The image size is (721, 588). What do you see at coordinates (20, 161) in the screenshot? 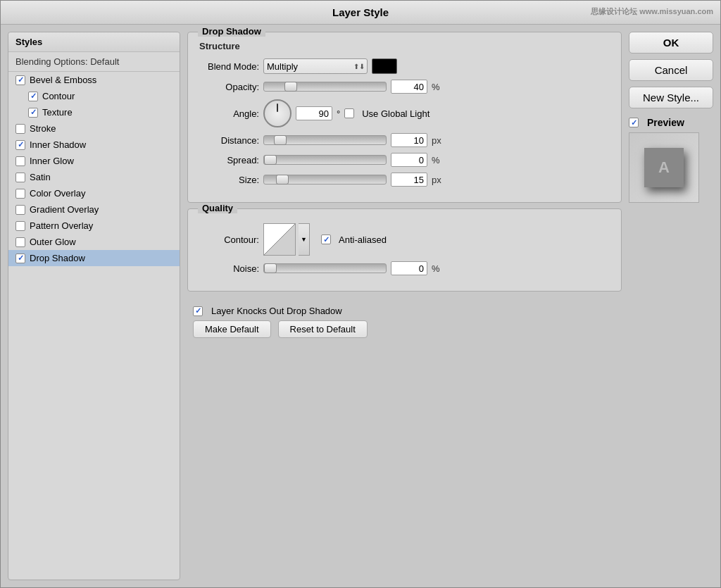
I see `inner-glow-checkbox` at bounding box center [20, 161].